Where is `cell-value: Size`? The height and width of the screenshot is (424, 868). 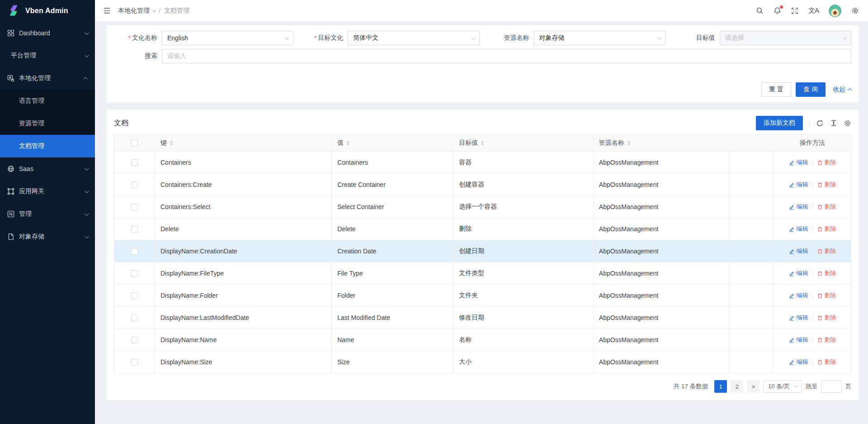 cell-value: Size is located at coordinates (392, 362).